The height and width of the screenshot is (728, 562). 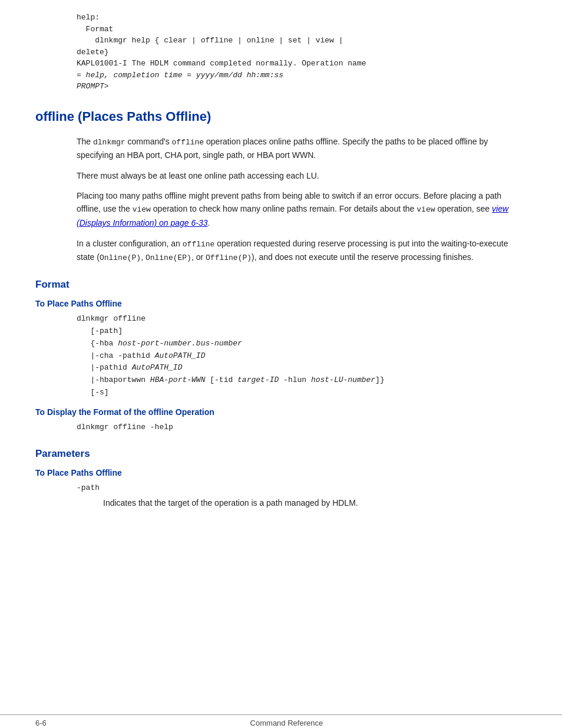 I want to click on code-italic-target-id: target-ID, so click(x=258, y=380).